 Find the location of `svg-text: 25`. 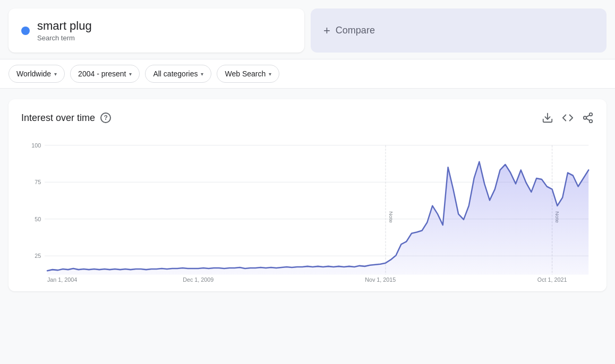

svg-text: 25 is located at coordinates (38, 256).